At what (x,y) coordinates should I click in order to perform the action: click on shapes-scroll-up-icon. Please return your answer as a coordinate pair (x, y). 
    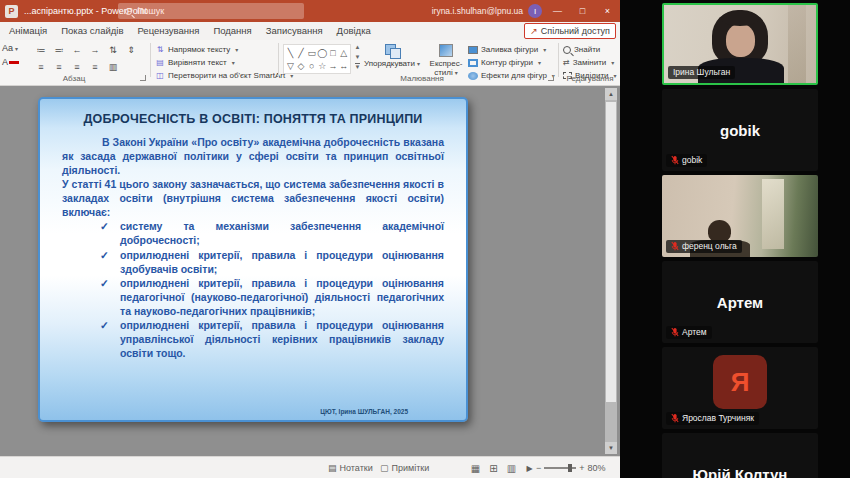
    Looking at the image, I should click on (358, 48).